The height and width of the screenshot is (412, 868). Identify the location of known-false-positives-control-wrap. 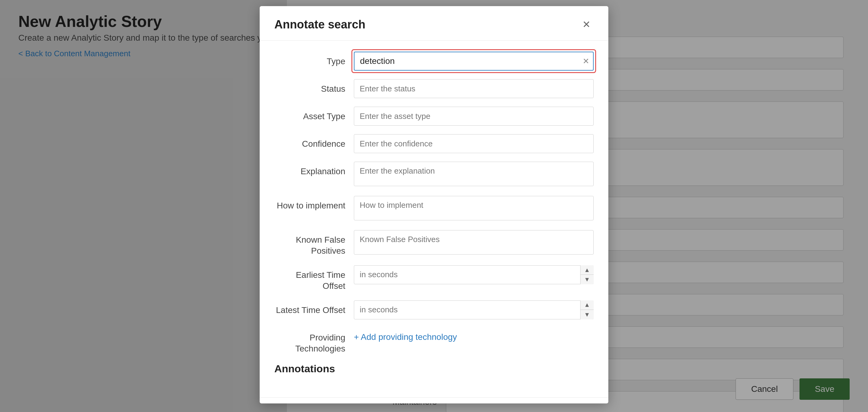
(474, 243).